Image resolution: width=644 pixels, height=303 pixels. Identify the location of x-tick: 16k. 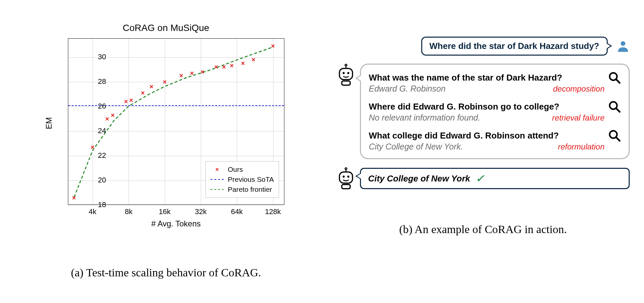
(164, 212).